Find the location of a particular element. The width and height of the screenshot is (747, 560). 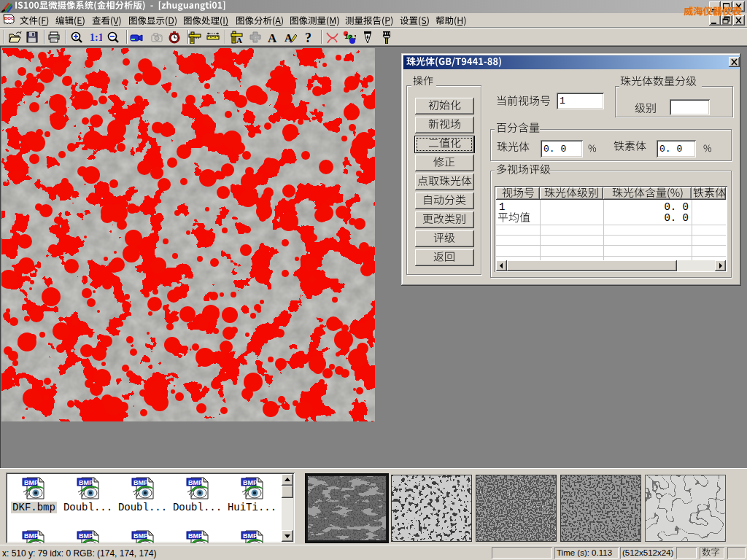

svg-text: 3 is located at coordinates (355, 37).